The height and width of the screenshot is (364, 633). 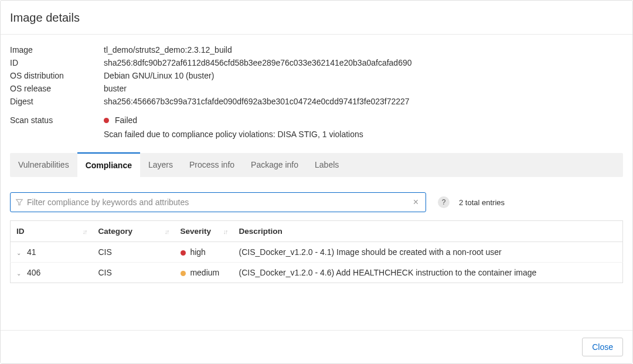 What do you see at coordinates (274, 165) in the screenshot?
I see `tab-package-info: Package info` at bounding box center [274, 165].